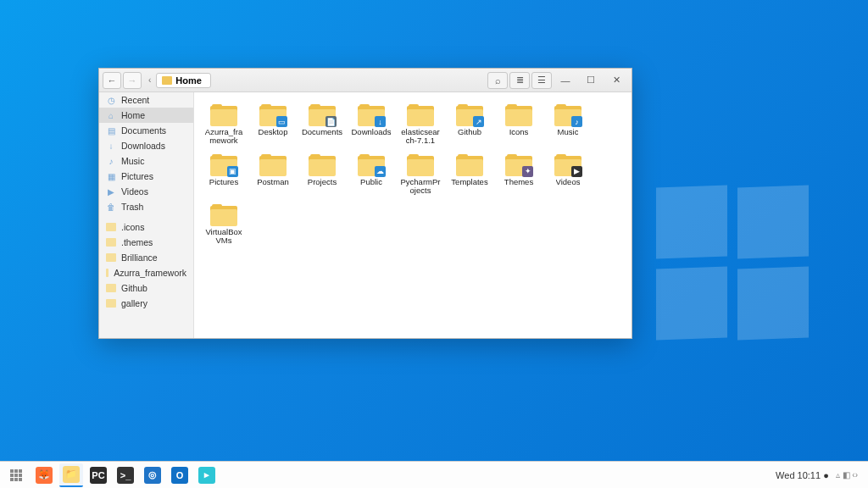  What do you see at coordinates (273, 125) in the screenshot?
I see `file-item-desktop: ▭Desktop` at bounding box center [273, 125].